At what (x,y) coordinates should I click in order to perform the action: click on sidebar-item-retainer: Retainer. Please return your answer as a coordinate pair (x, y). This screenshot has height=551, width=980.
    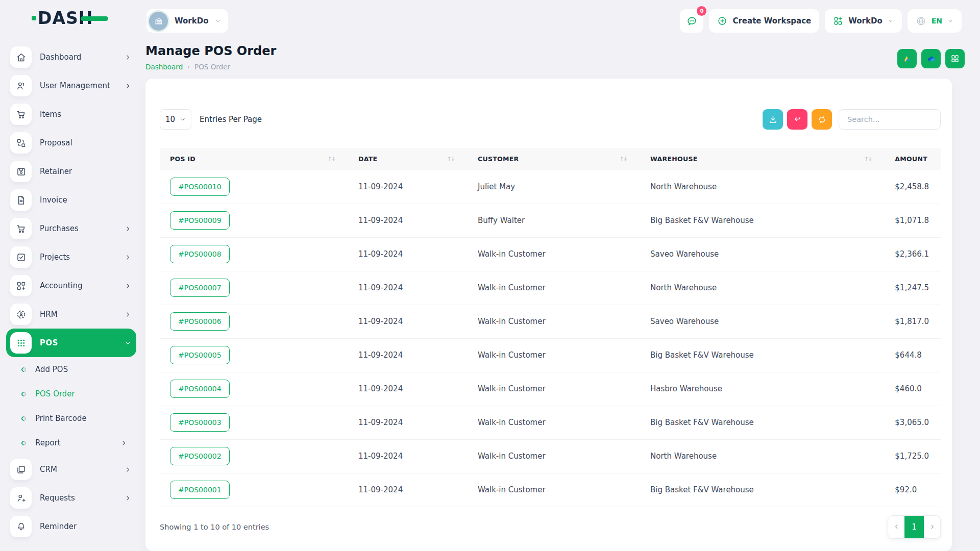
    Looking at the image, I should click on (71, 171).